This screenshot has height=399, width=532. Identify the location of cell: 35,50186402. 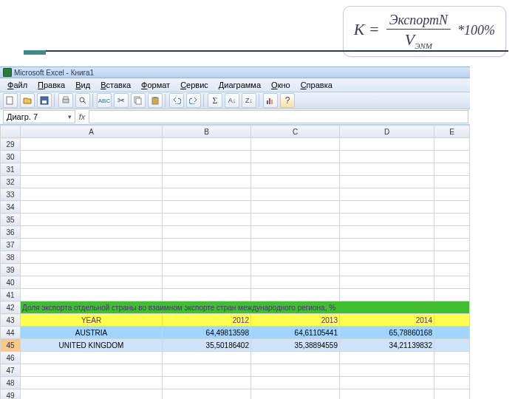
(207, 346).